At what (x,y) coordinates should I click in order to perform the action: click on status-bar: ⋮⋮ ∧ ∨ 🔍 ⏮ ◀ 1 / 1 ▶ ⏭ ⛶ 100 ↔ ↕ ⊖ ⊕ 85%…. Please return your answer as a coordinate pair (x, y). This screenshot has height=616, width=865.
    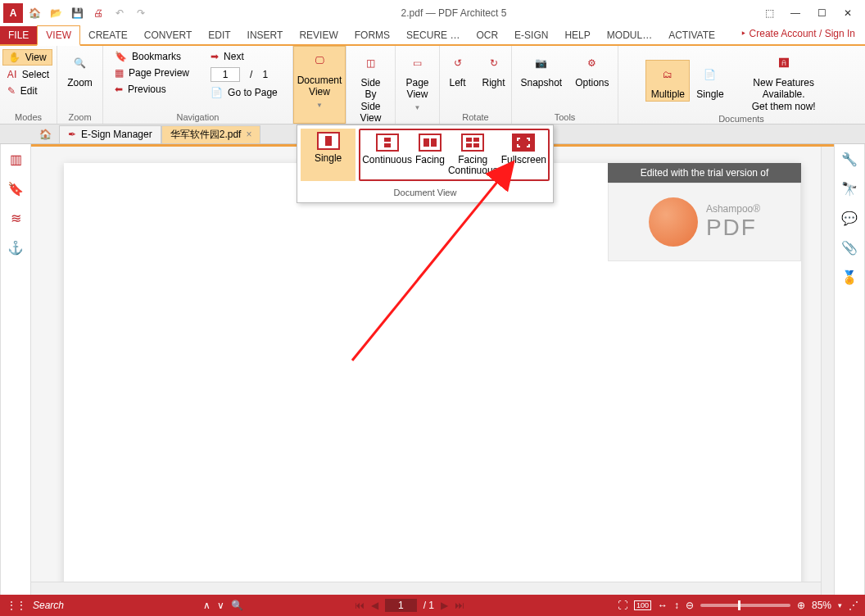
    Looking at the image, I should click on (432, 605).